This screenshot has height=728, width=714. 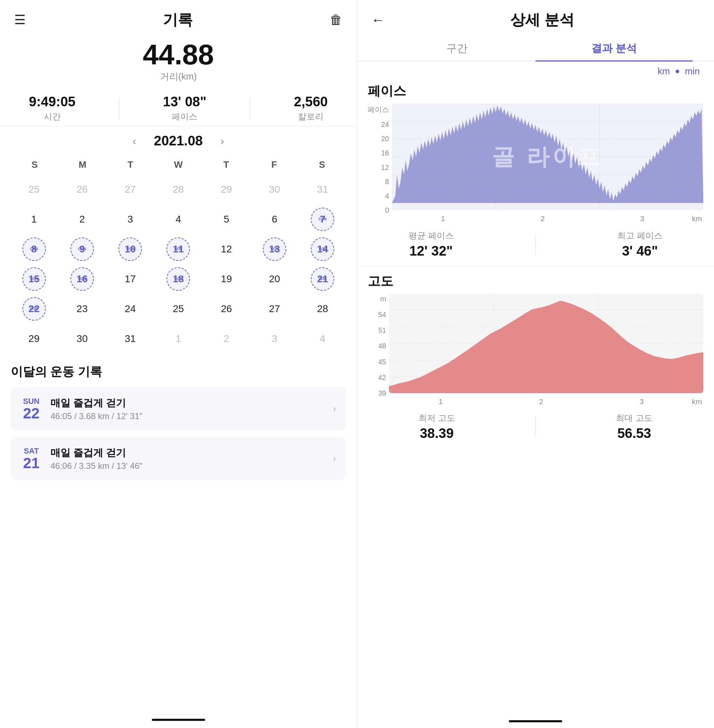 What do you see at coordinates (82, 249) in the screenshot?
I see `cal-day-9: CON9` at bounding box center [82, 249].